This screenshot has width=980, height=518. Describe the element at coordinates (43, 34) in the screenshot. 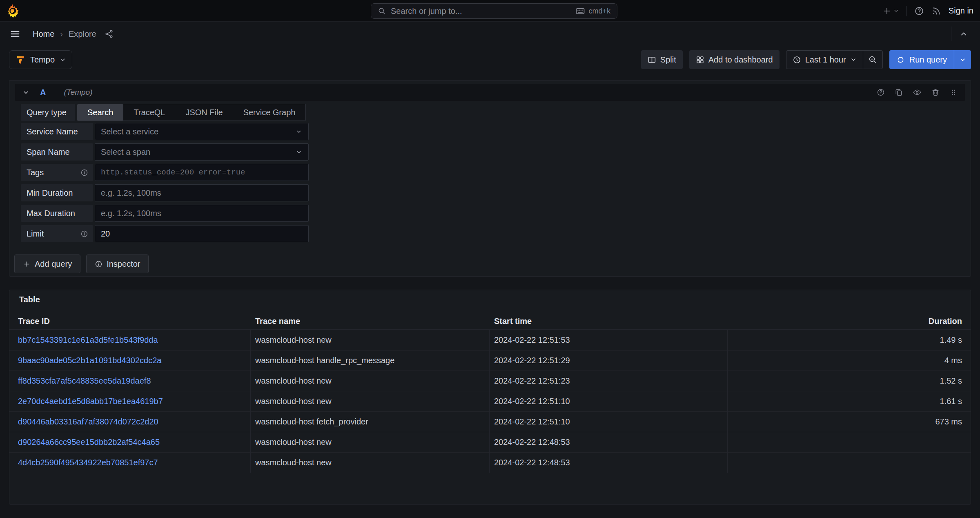

I see `breadcrumb-home: Home` at that location.